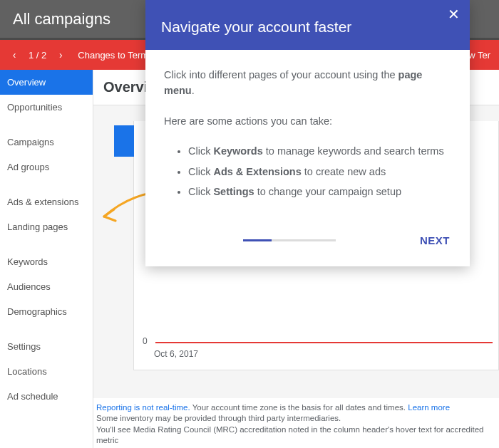 The height and width of the screenshot is (448, 499). I want to click on modal-action-settings: Click Settings to change your campaign s…, so click(319, 192).